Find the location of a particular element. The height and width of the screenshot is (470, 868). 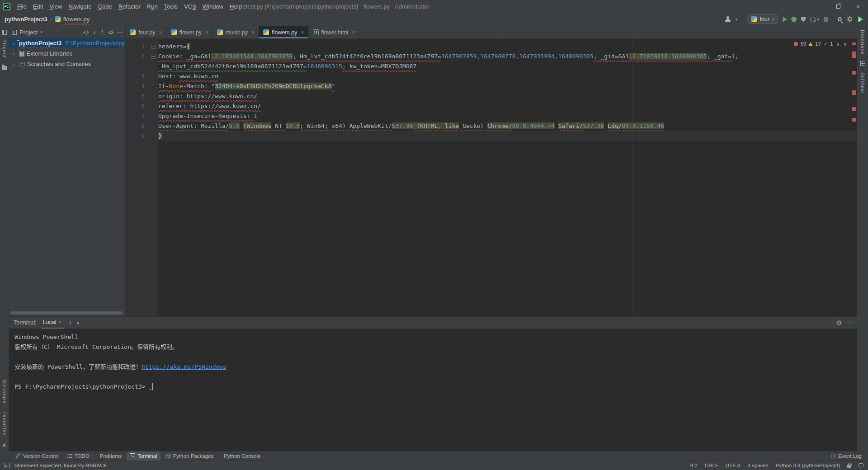

menu-tools: Tools is located at coordinates (171, 6).